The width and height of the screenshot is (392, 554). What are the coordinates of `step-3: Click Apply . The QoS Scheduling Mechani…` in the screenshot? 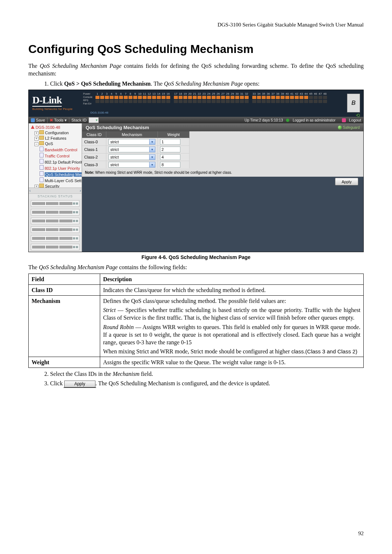 It's located at (207, 383).